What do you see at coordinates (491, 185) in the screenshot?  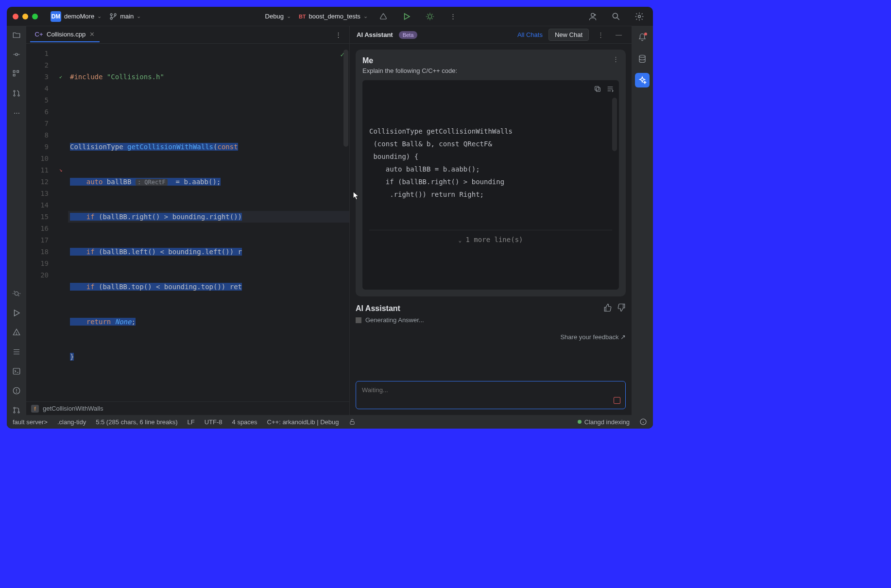 I see `code-snippet-box: CollisionType getCollisionWithWalls (con…` at bounding box center [491, 185].